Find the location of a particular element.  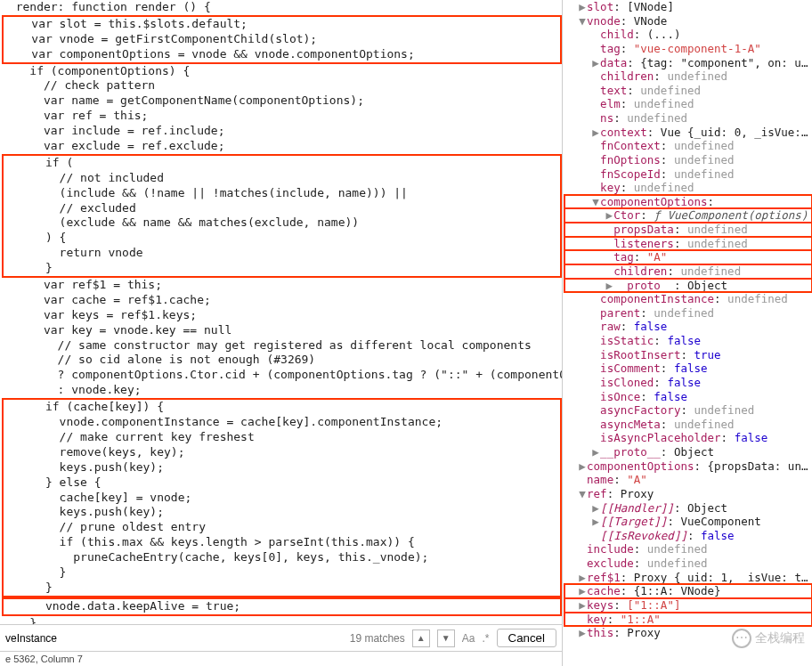

code-line: // make current key freshest is located at coordinates (281, 438).